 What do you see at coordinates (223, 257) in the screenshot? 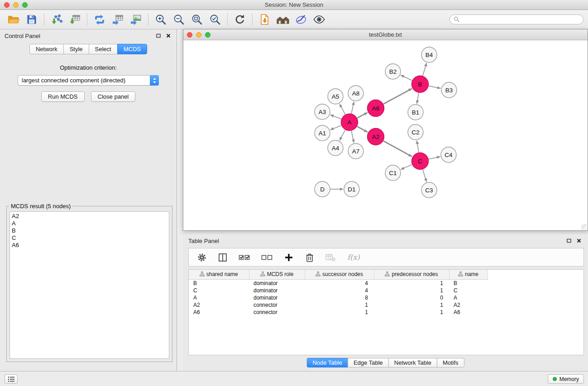
I see `toggle-columns-button` at bounding box center [223, 257].